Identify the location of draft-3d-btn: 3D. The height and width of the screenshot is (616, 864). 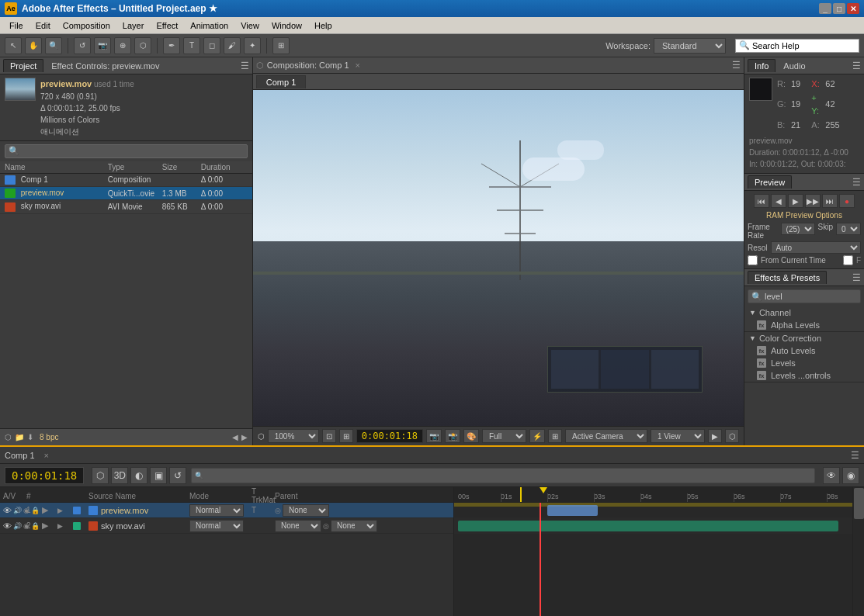
(120, 476).